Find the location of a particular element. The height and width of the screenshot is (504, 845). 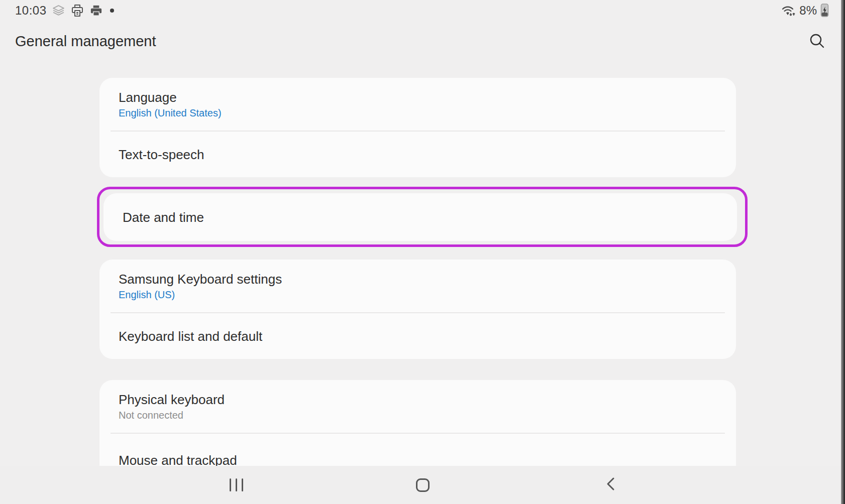

input-devices-card: Physical keyboard Not connected Mouse an… is located at coordinates (418, 423).